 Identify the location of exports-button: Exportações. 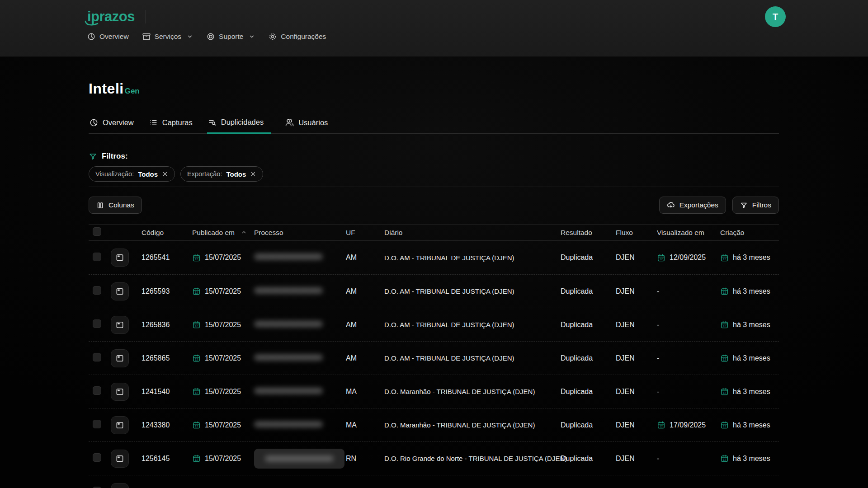
(693, 205).